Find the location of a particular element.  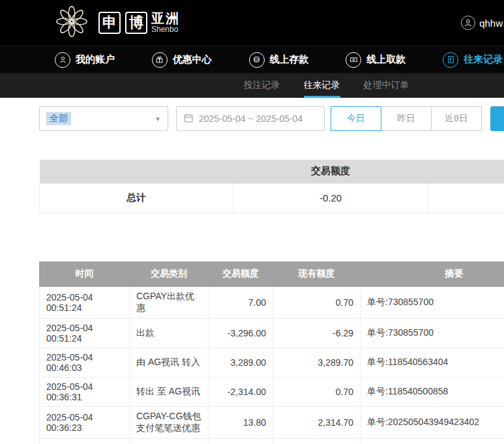

nav-label: 我的账户 is located at coordinates (95, 60).